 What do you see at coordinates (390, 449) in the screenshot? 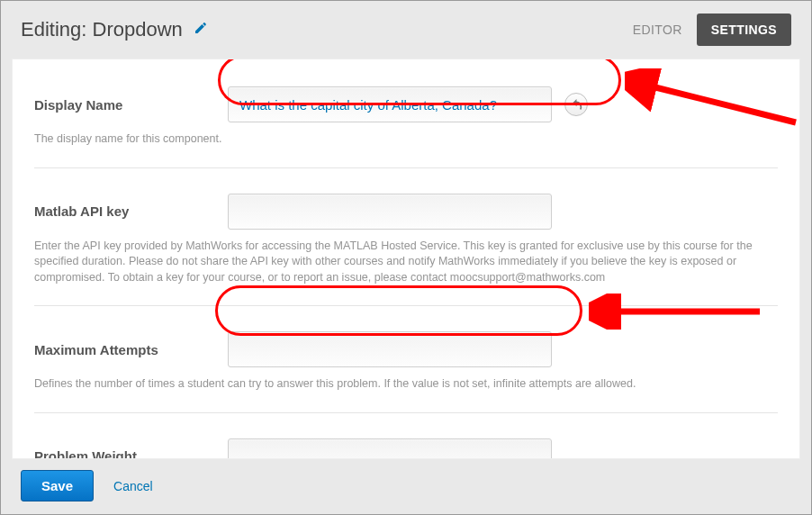
I see `problem-weight-input` at bounding box center [390, 449].